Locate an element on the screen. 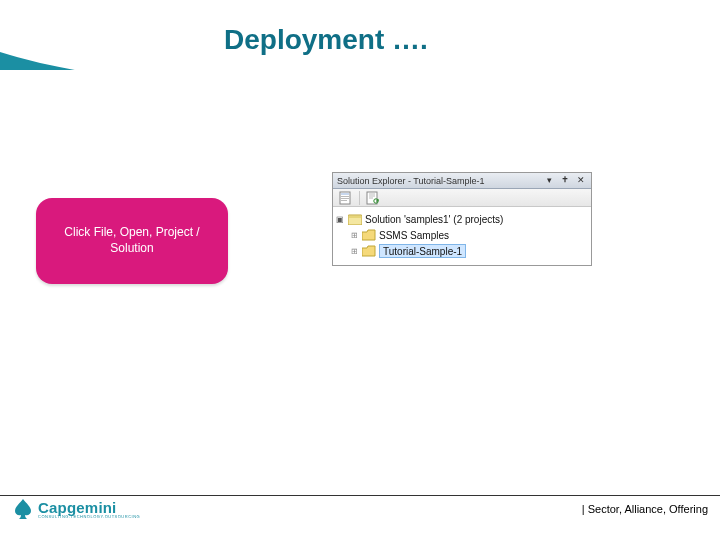 This screenshot has height=540, width=720. explorer-tree: ▣ Solution 'samples1' (2 projects) ⊞ SSM… is located at coordinates (462, 236).